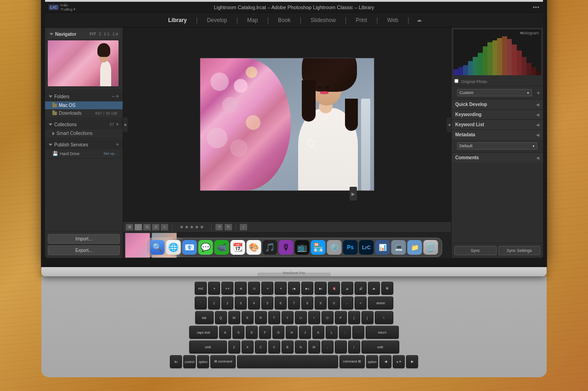 The height and width of the screenshot is (391, 588). Describe the element at coordinates (208, 347) in the screenshot. I see `key-shift-left: shift` at that location.